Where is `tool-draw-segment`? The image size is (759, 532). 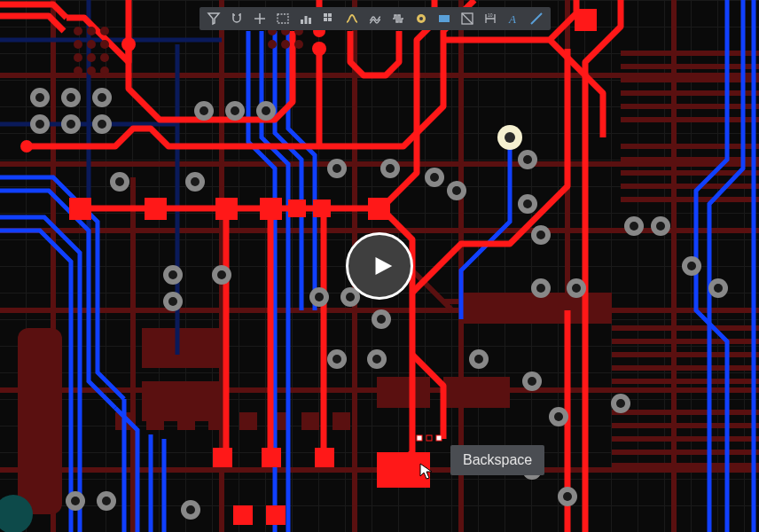 tool-draw-segment is located at coordinates (536, 19).